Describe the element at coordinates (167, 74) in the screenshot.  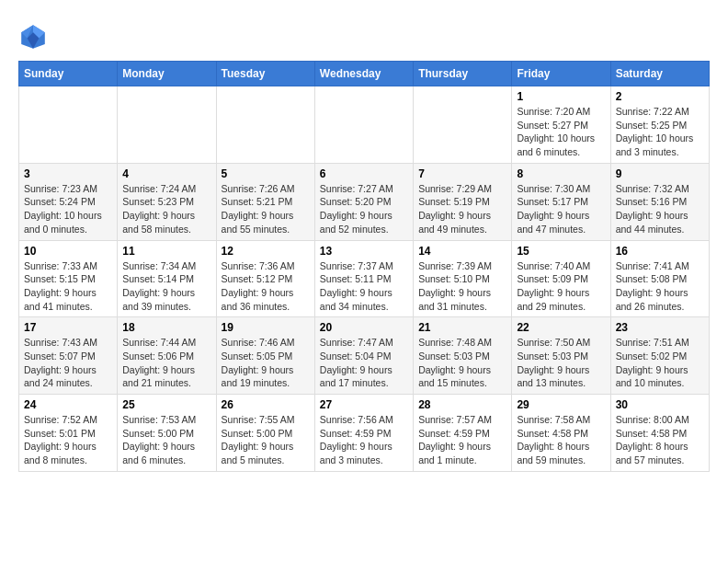
I see `weekday-header-monday: Monday` at that location.